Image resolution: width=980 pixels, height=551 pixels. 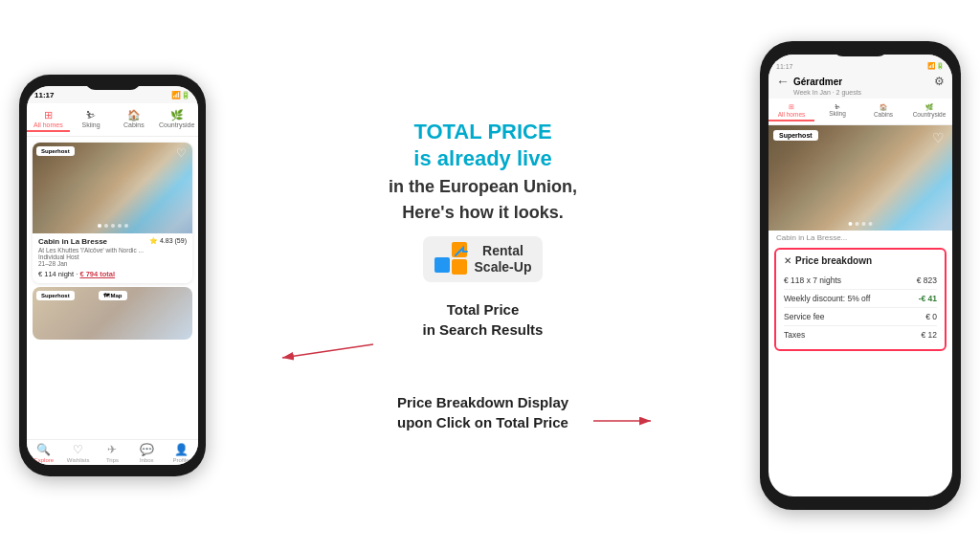 What do you see at coordinates (113, 212) in the screenshot?
I see `left-listing-card: Superhost ♡ Cabin in La Bresse` at bounding box center [113, 212].